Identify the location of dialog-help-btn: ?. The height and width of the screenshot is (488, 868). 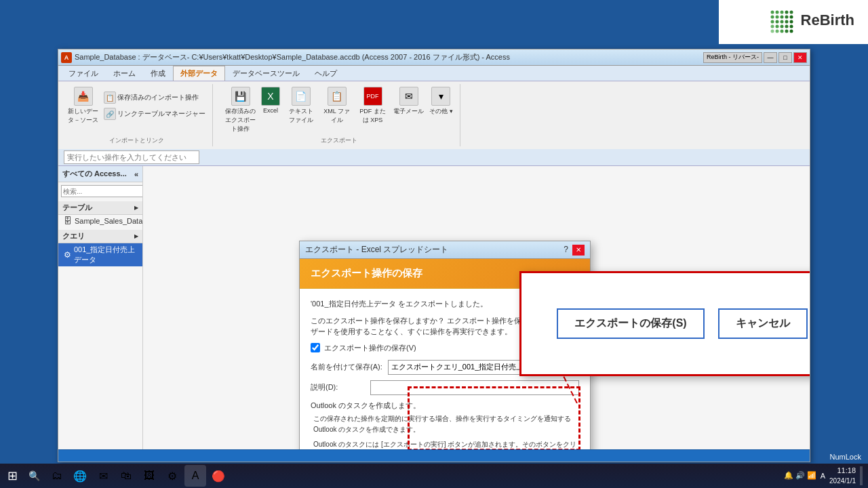
(566, 250).